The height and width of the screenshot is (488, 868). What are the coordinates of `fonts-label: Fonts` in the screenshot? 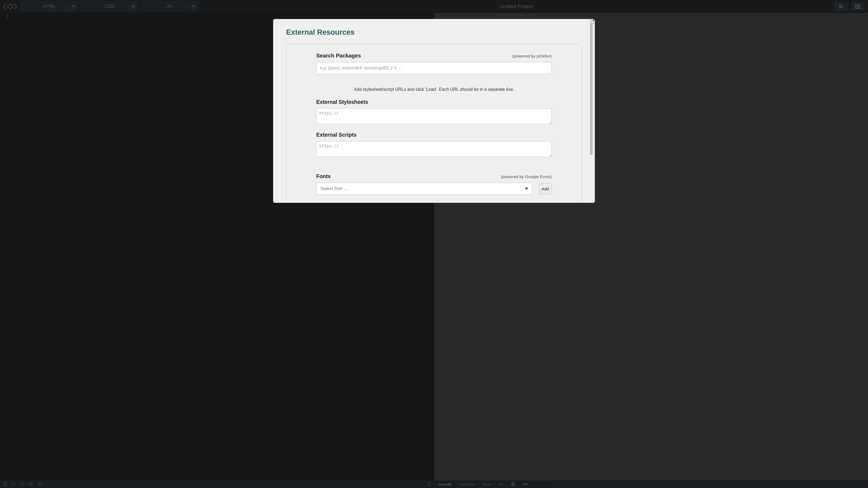 It's located at (323, 176).